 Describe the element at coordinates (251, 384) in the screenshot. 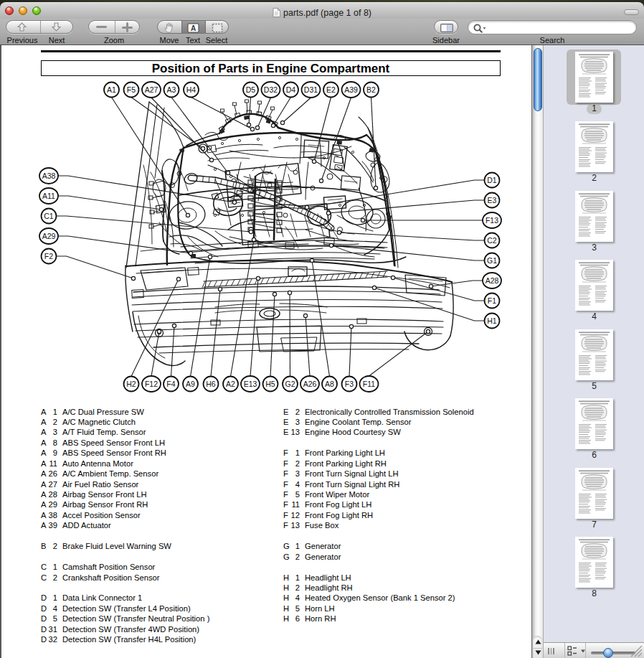

I see `svg-text: E13` at that location.